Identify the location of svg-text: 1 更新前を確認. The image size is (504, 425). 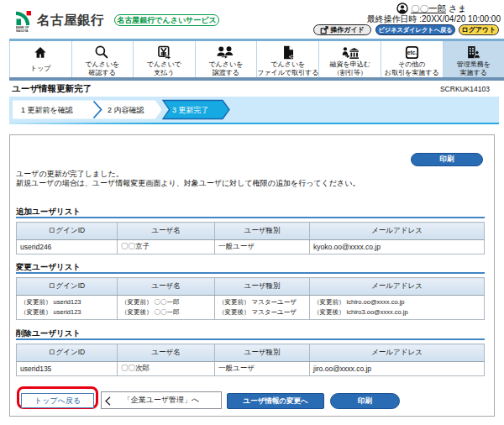
(47, 110).